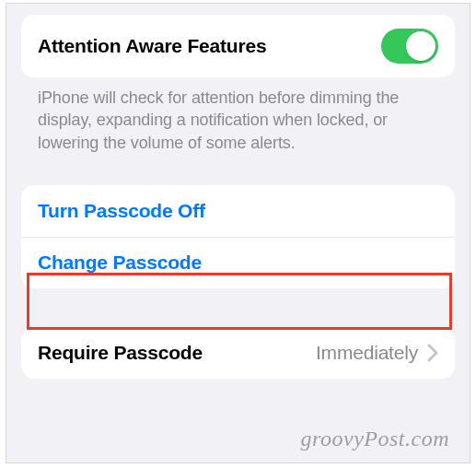 The image size is (476, 468). What do you see at coordinates (120, 263) in the screenshot?
I see `change-passcode-label: Change Passcode` at bounding box center [120, 263].